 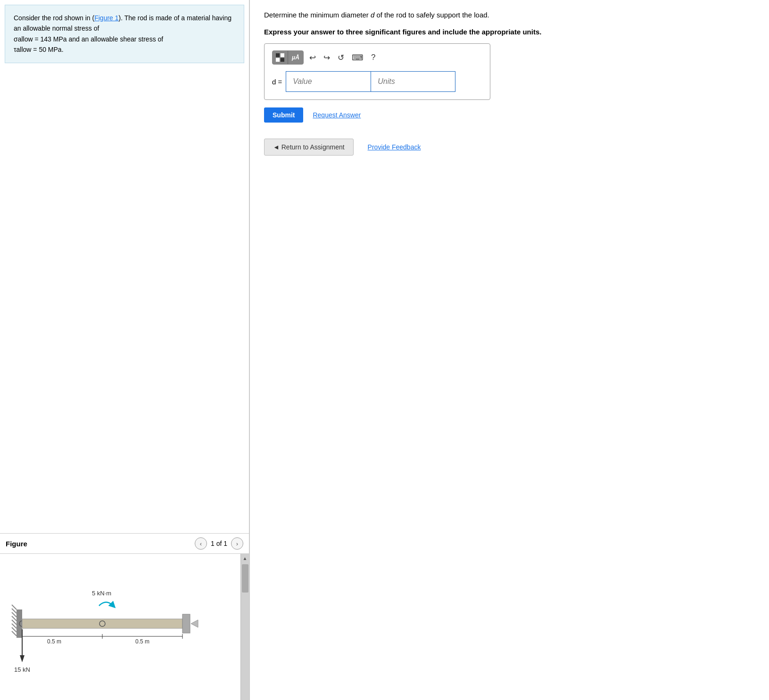 I want to click on force-label: 15 kN, so click(x=22, y=669).